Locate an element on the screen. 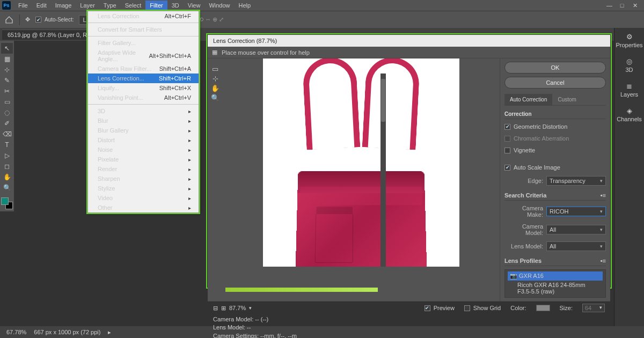 The height and width of the screenshot is (338, 644). right-panels: ⚙Properties◎3D≣Layers◈Channels is located at coordinates (629, 178).